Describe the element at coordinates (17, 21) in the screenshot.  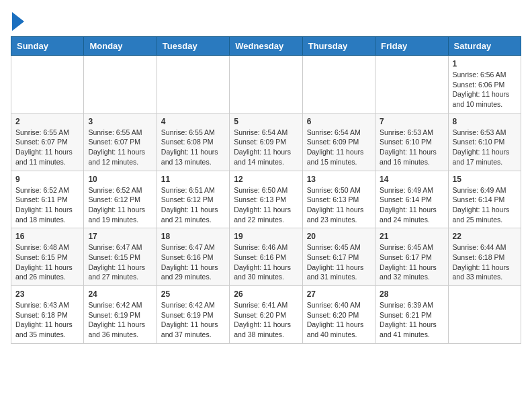
I see `logo` at that location.